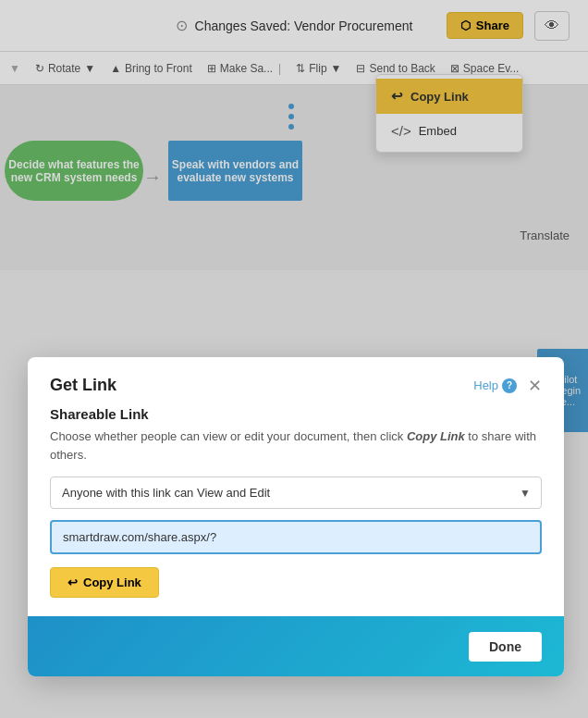  Describe the element at coordinates (508, 386) in the screenshot. I see `modal-header-right: Help ? ✕` at that location.